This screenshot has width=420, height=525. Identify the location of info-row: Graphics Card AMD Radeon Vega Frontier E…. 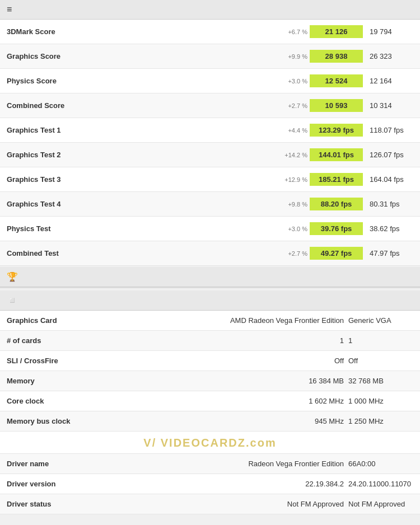
(210, 321).